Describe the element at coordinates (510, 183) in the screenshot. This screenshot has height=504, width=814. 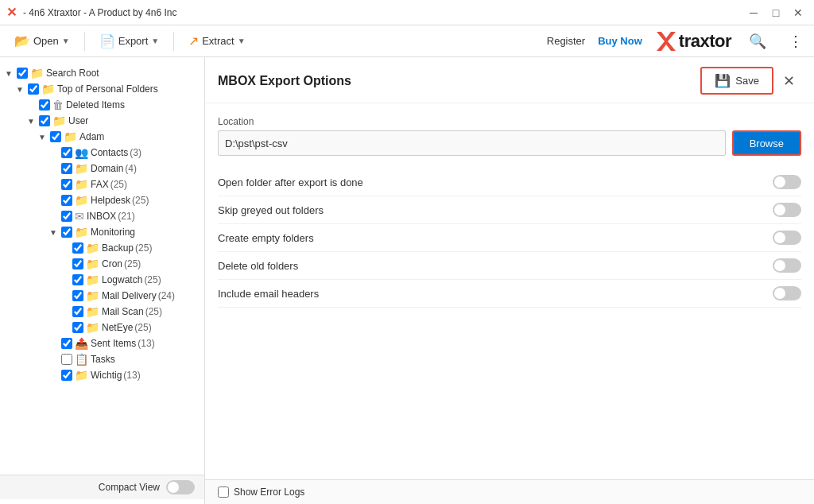
I see `option-row: Open folder after export is done` at that location.